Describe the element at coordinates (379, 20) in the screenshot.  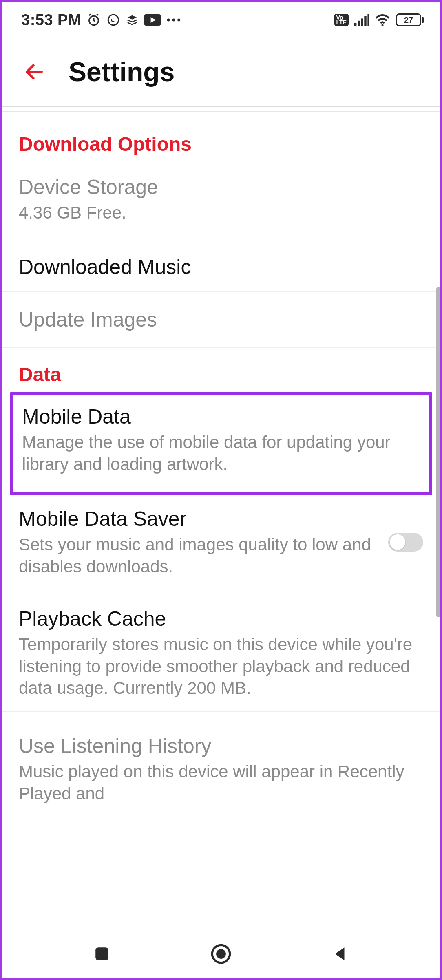
I see `status-right: VoLTE 27` at that location.